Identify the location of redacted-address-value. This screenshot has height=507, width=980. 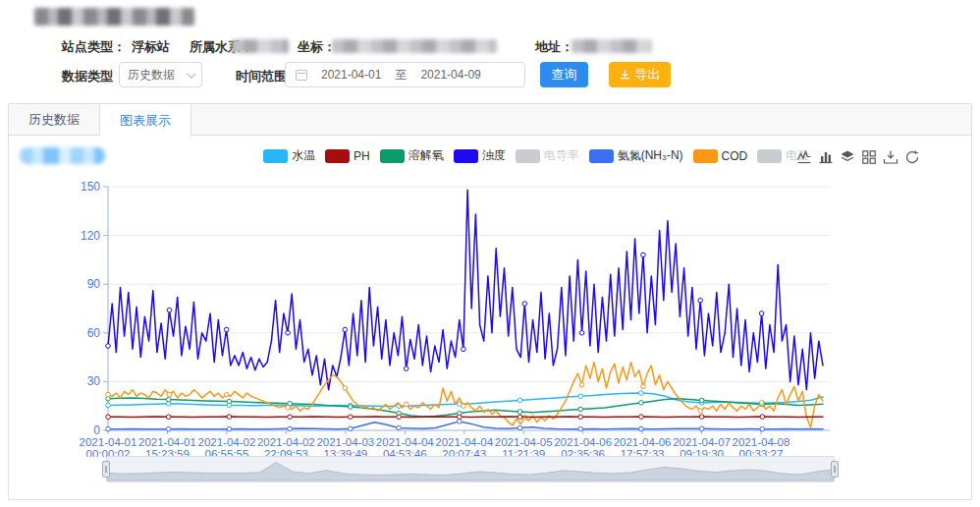
(612, 46).